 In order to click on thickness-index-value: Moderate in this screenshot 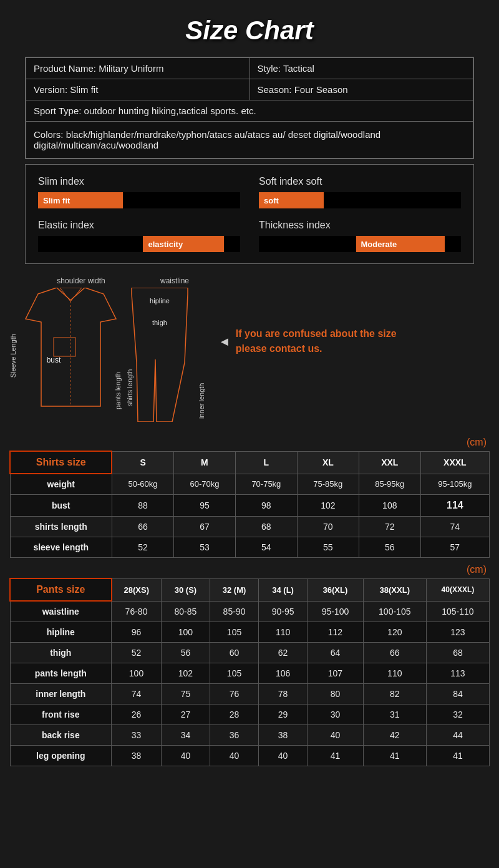, I will do `click(400, 244)`.